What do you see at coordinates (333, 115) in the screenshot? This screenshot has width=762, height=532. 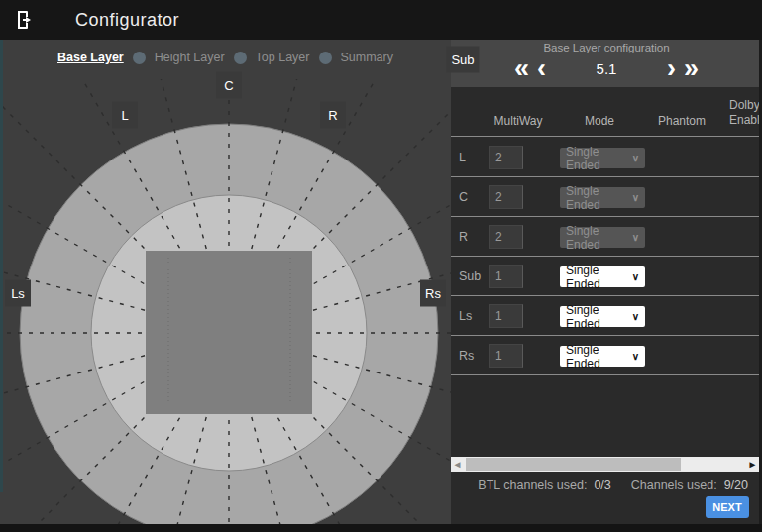 I see `speaker-label-r: R` at bounding box center [333, 115].